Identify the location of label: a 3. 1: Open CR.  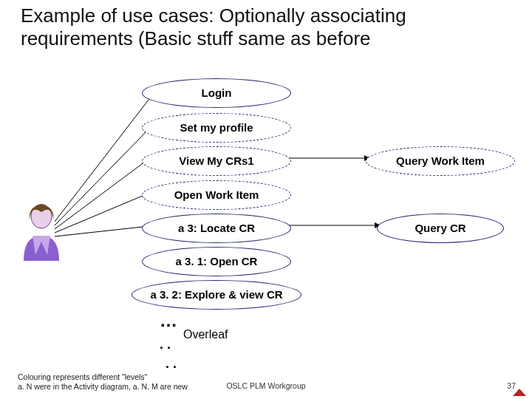
(217, 262).